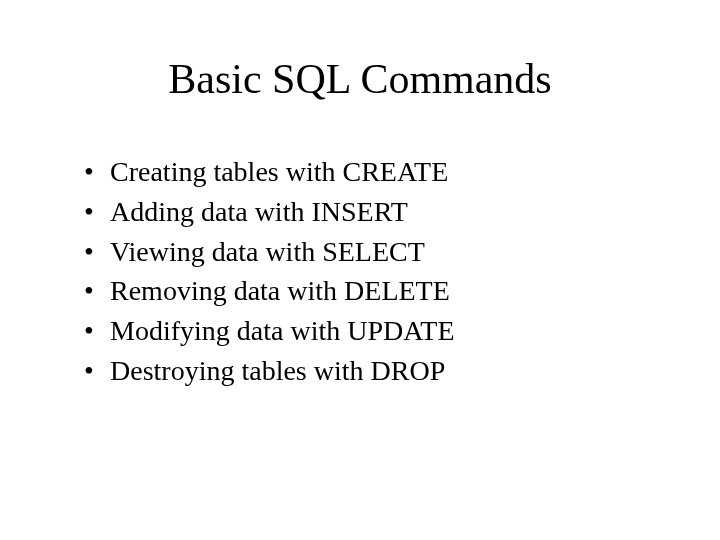 The height and width of the screenshot is (540, 720). Describe the element at coordinates (385, 371) in the screenshot. I see `bullet-text: Destroying tables with DROP` at that location.